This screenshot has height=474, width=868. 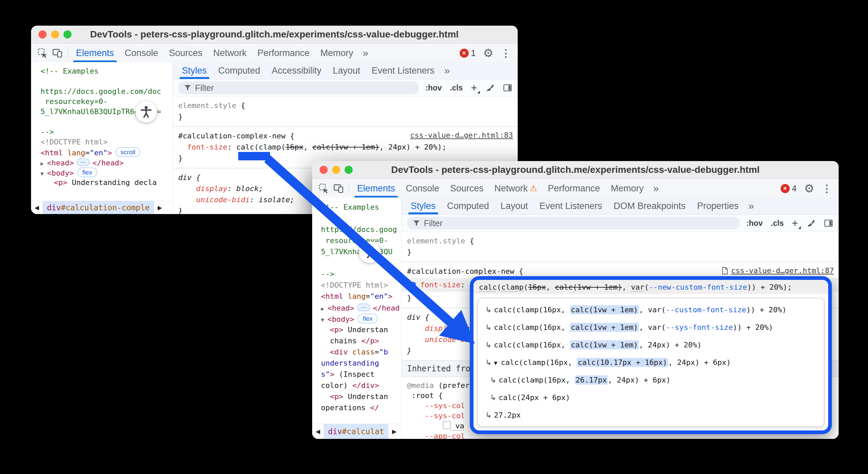 What do you see at coordinates (107, 142) in the screenshot?
I see `dom-node: <!DOCTYPE html>` at bounding box center [107, 142].